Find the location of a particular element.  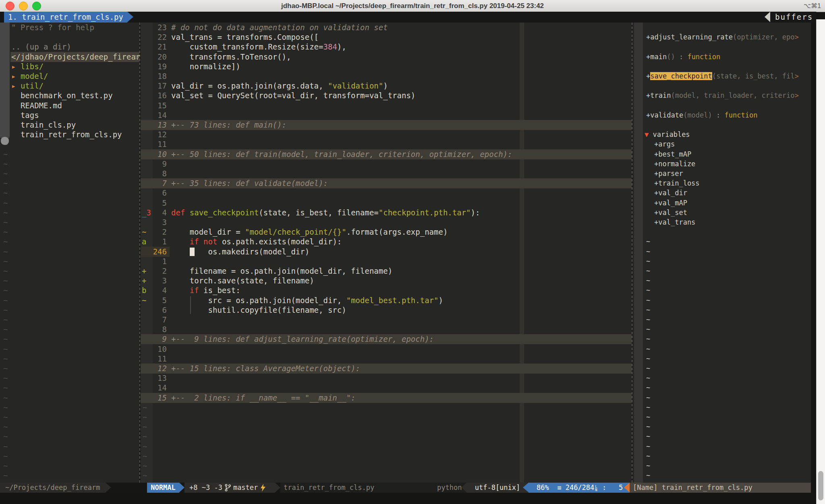

tagbar-statusline: [Name] train_retr_from_cls.py is located at coordinates (720, 488).